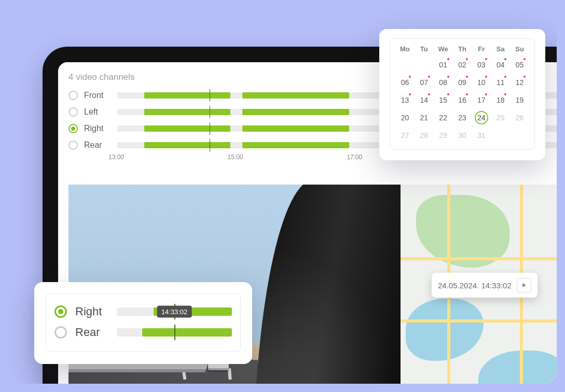  I want to click on calendar-day-number: 29, so click(443, 135).